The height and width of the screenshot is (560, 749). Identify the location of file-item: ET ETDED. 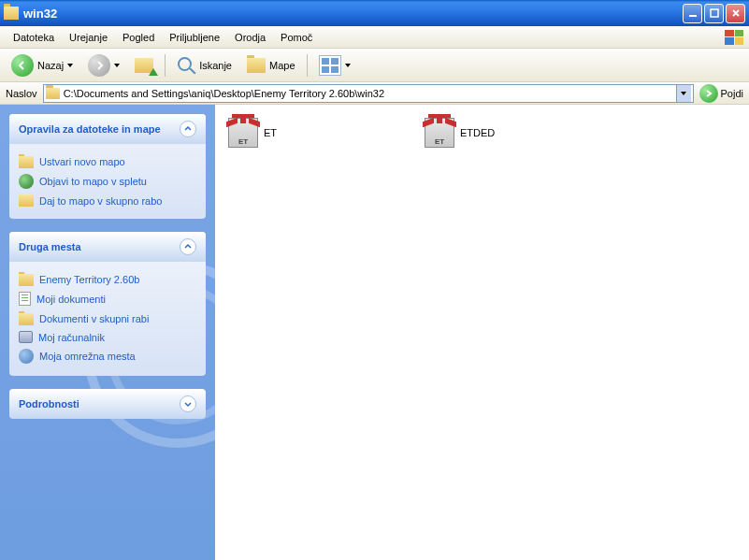
(521, 133).